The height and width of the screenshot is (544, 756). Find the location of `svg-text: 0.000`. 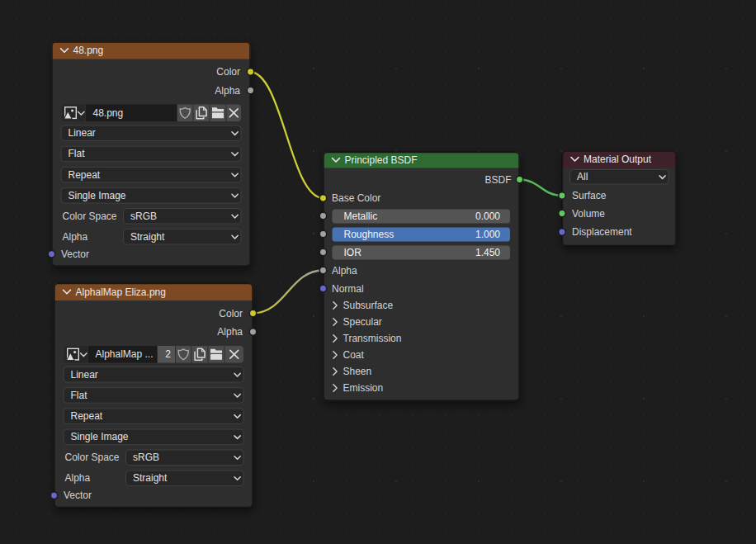

svg-text: 0.000 is located at coordinates (488, 216).